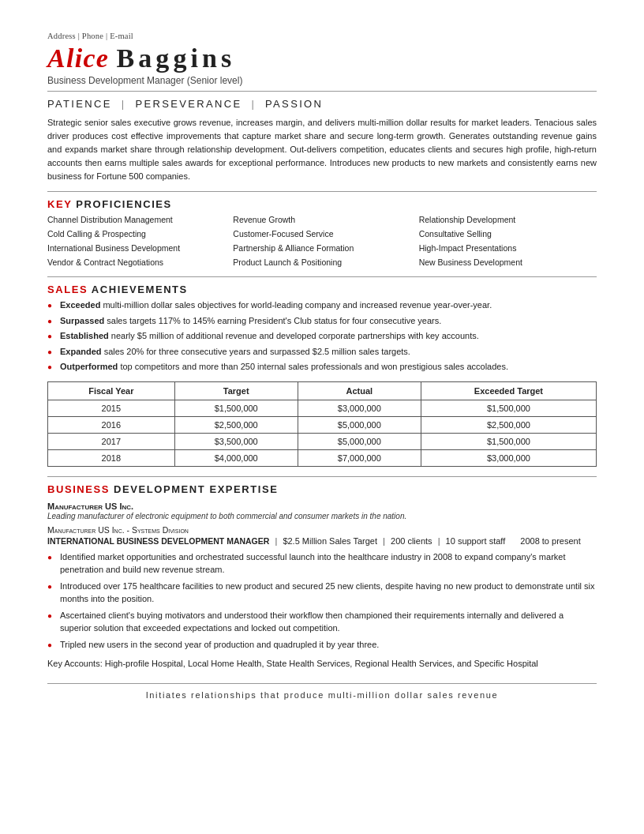 This screenshot has width=644, height=834. I want to click on cell-exceeded-2: $1,500,000, so click(508, 441).